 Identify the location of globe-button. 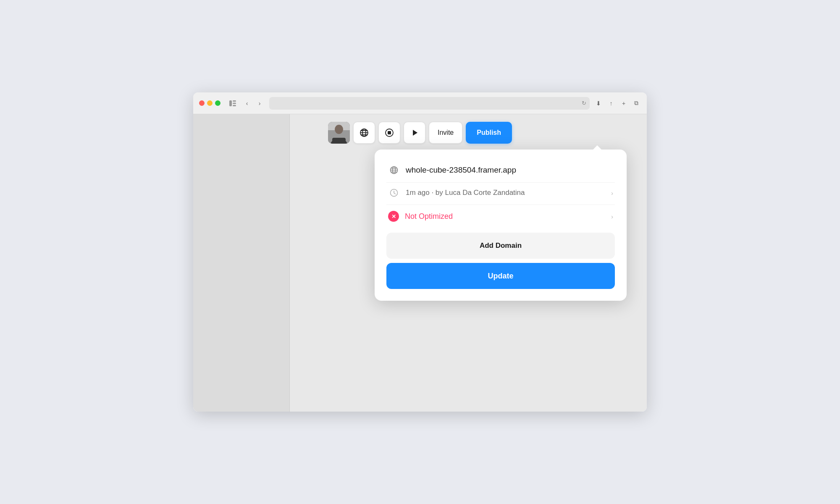
(364, 133).